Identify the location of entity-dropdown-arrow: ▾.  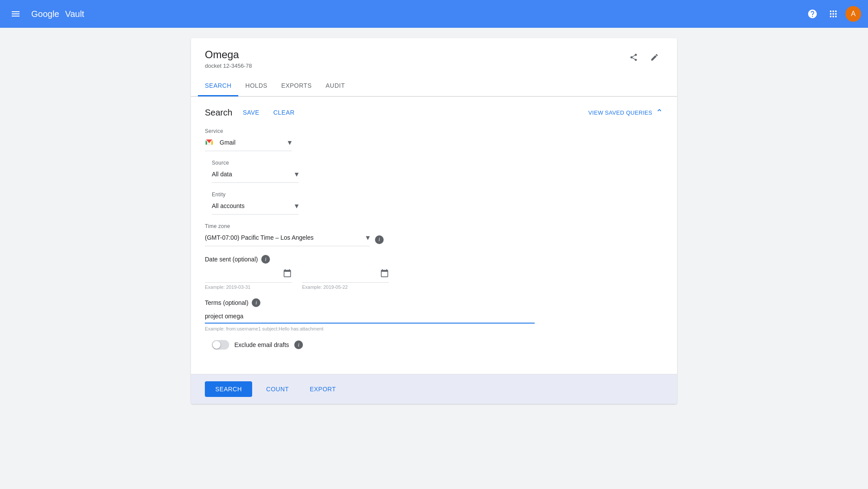
(297, 206).